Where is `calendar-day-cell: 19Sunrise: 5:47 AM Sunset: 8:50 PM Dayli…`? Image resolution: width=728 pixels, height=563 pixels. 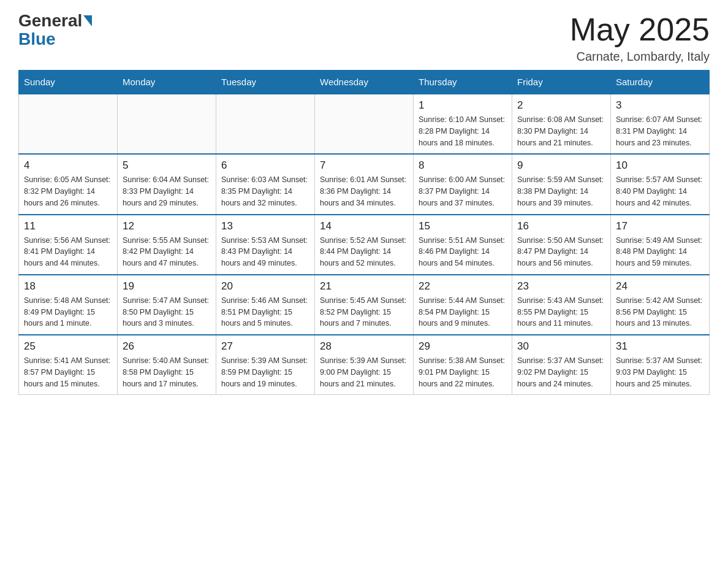
calendar-day-cell: 19Sunrise: 5:47 AM Sunset: 8:50 PM Dayli… is located at coordinates (167, 305).